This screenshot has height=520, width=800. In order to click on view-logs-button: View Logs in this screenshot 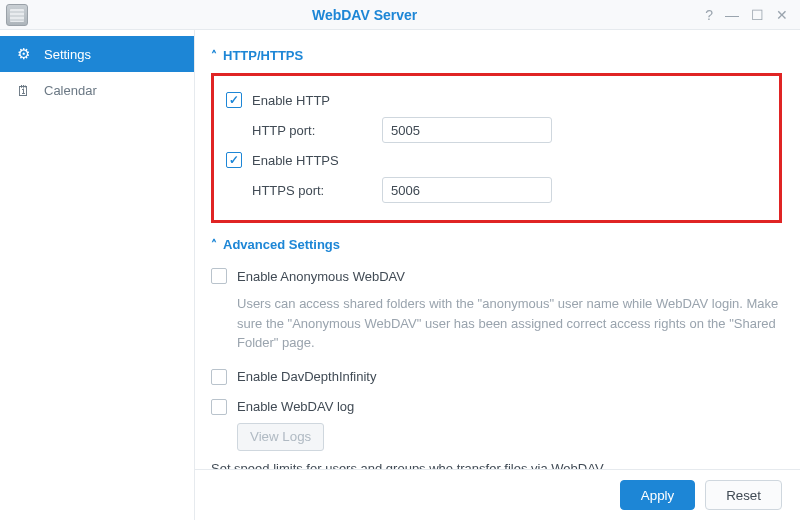, I will do `click(280, 437)`.